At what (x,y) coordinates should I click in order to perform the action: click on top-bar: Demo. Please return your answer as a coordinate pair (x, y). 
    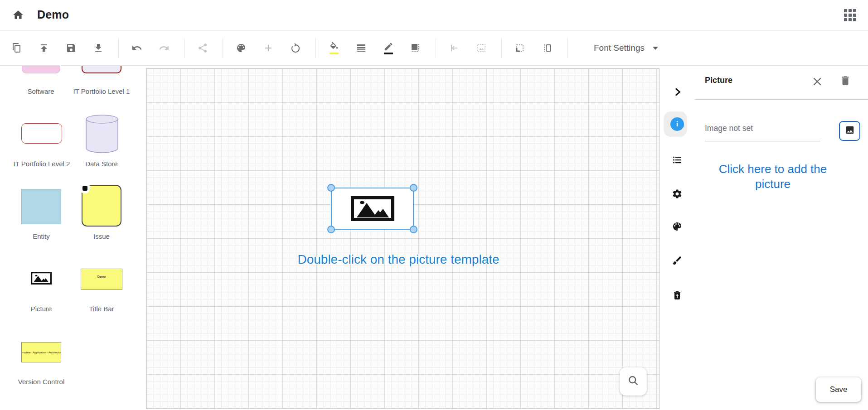
    Looking at the image, I should click on (434, 15).